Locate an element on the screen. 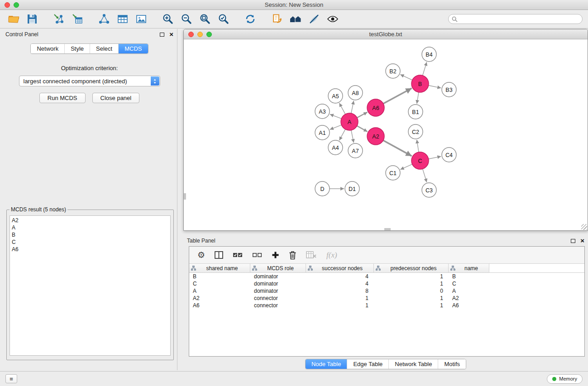 The image size is (588, 386). edge-A-A2 is located at coordinates (362, 129).